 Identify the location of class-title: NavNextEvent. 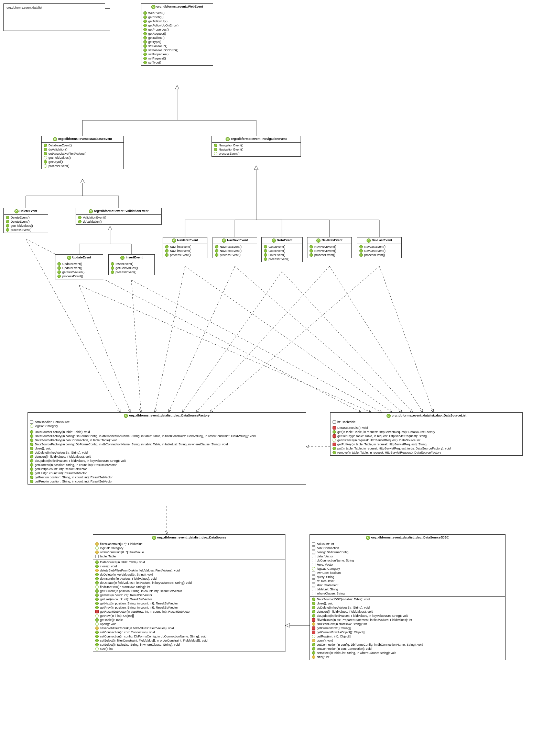
(237, 240).